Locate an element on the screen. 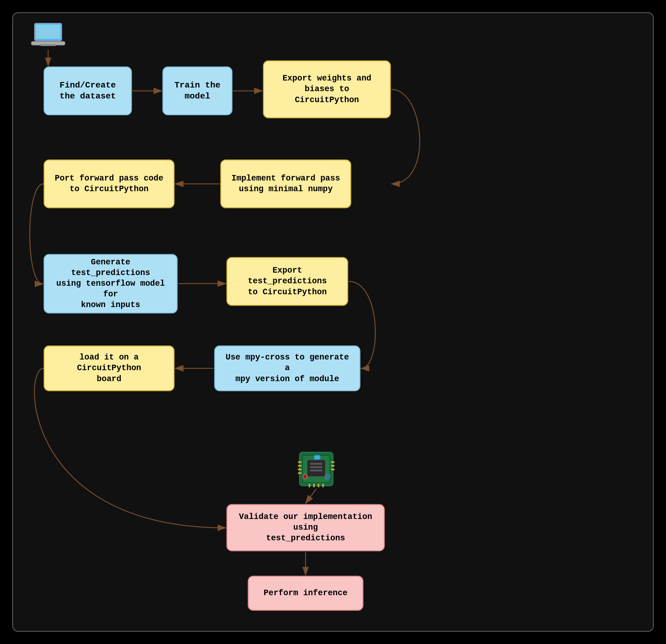  mpy-cross-node: Use mpy-cross to generate ampy version o… is located at coordinates (287, 369).